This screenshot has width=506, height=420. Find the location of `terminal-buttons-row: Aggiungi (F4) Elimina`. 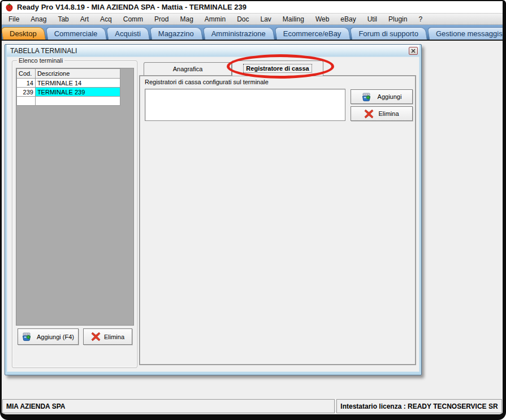

terminal-buttons-row: Aggiungi (F4) Elimina is located at coordinates (75, 337).